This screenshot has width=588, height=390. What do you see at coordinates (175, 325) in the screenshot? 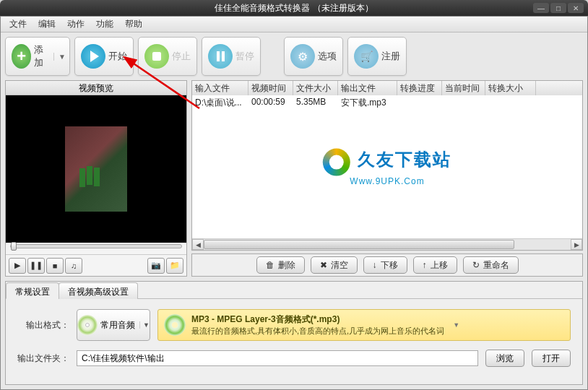
I see `disc2-icon` at bounding box center [175, 325].